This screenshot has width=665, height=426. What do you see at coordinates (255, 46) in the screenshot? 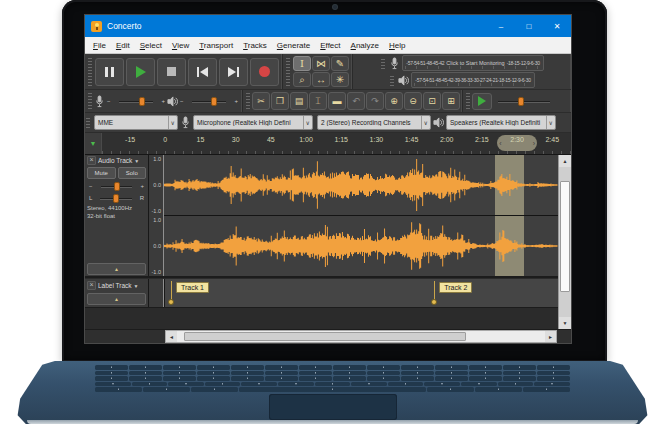
I see `menu-tracks: Tracks` at bounding box center [255, 46].